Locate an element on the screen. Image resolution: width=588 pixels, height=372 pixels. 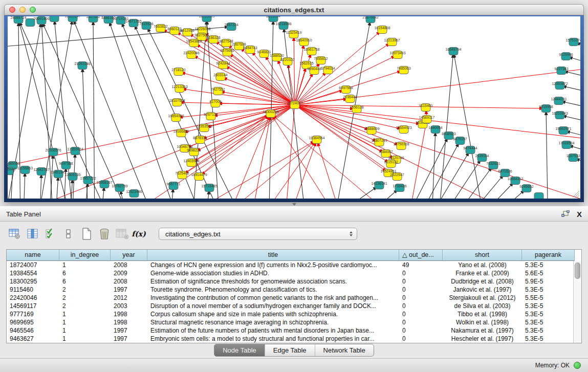
network-node: 8912955 is located at coordinates (187, 33).